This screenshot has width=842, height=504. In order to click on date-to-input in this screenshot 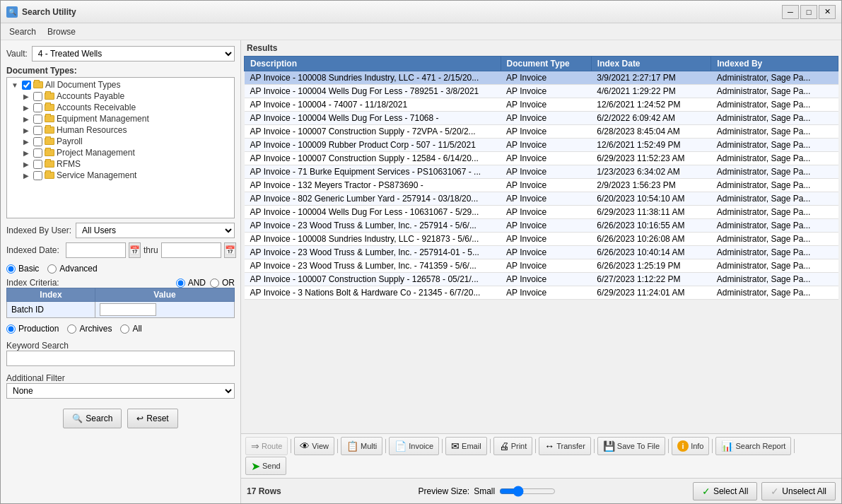, I will do `click(191, 250)`.